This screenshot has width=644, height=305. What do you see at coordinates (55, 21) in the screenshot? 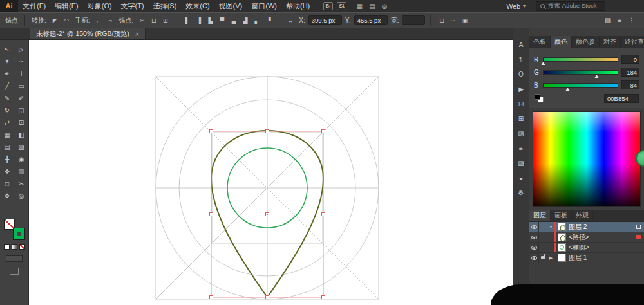
I see `convert-to-corner-button: ◤` at bounding box center [55, 21].